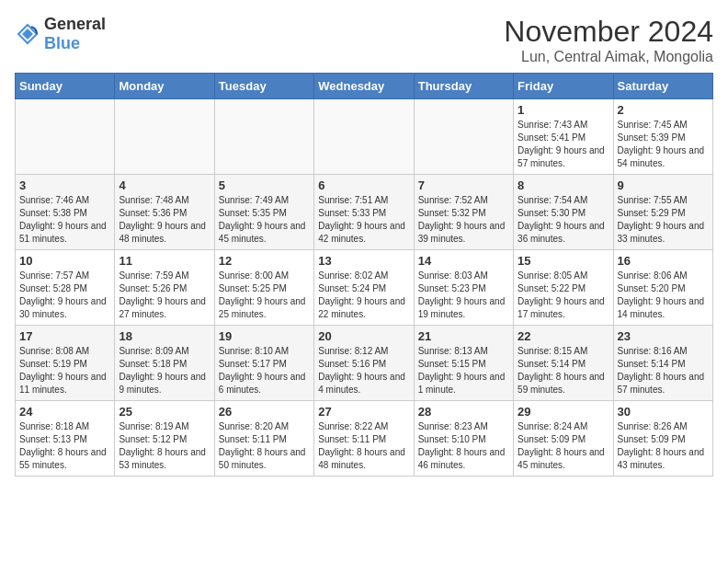 The height and width of the screenshot is (563, 728). Describe the element at coordinates (64, 412) in the screenshot. I see `day-number: 24` at that location.